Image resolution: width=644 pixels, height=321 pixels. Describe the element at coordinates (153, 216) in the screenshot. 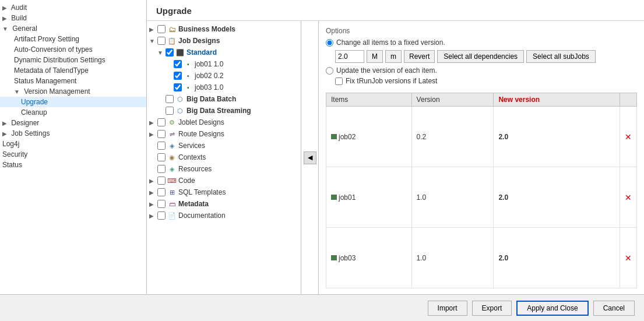

I see `tree-arrow-documentation: ▶` at that location.